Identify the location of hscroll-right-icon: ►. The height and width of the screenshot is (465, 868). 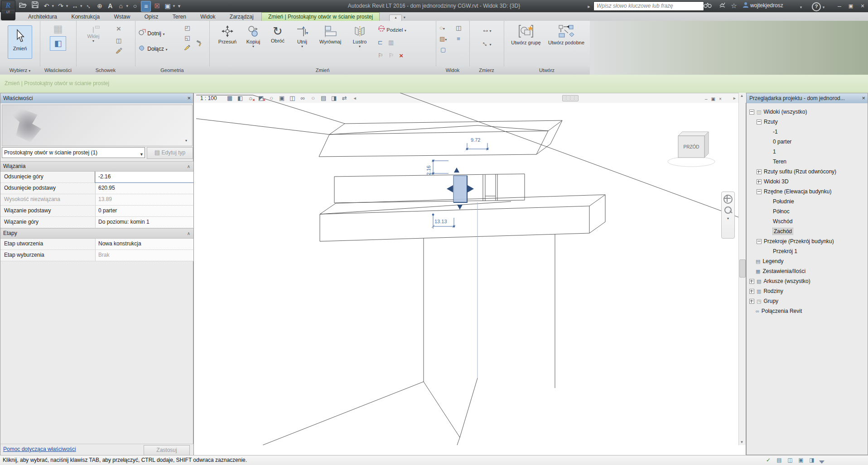
(735, 98).